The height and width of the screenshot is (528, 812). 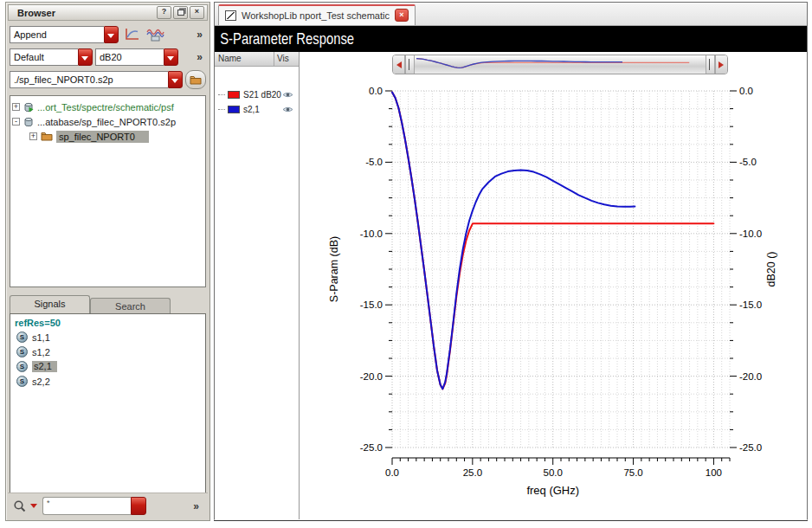 I want to click on legend-header: Name Vis, so click(x=256, y=59).